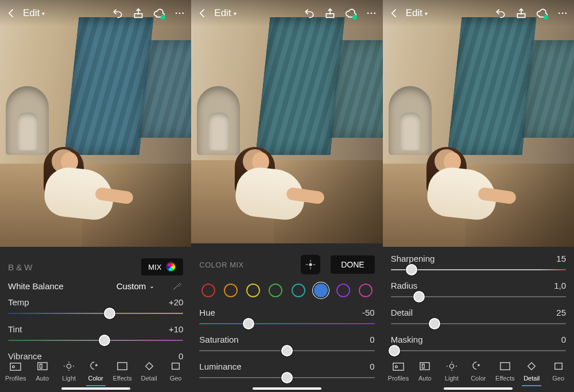 The width and height of the screenshot is (574, 392). Describe the element at coordinates (34, 13) in the screenshot. I see `mode-dropdown: Edit ▾` at that location.